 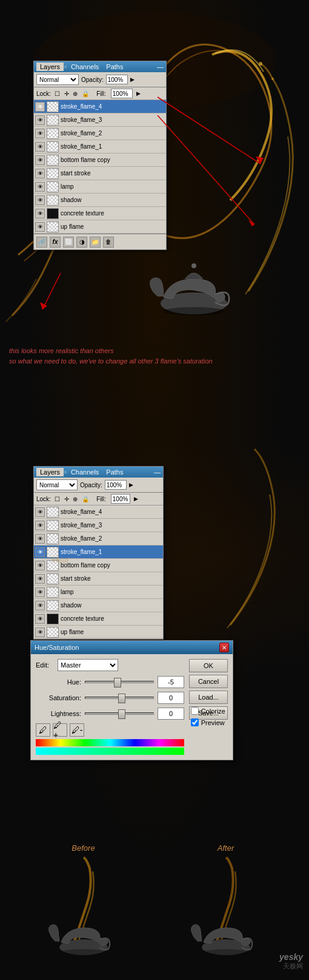 What do you see at coordinates (77, 730) in the screenshot?
I see `eyedropper-button-3: 🖊-` at bounding box center [77, 730].